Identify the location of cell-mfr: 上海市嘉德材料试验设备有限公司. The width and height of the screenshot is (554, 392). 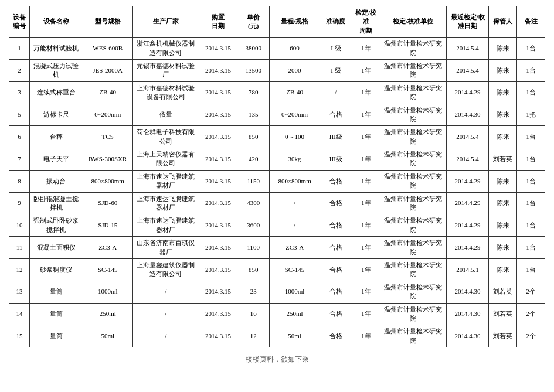
(165, 93).